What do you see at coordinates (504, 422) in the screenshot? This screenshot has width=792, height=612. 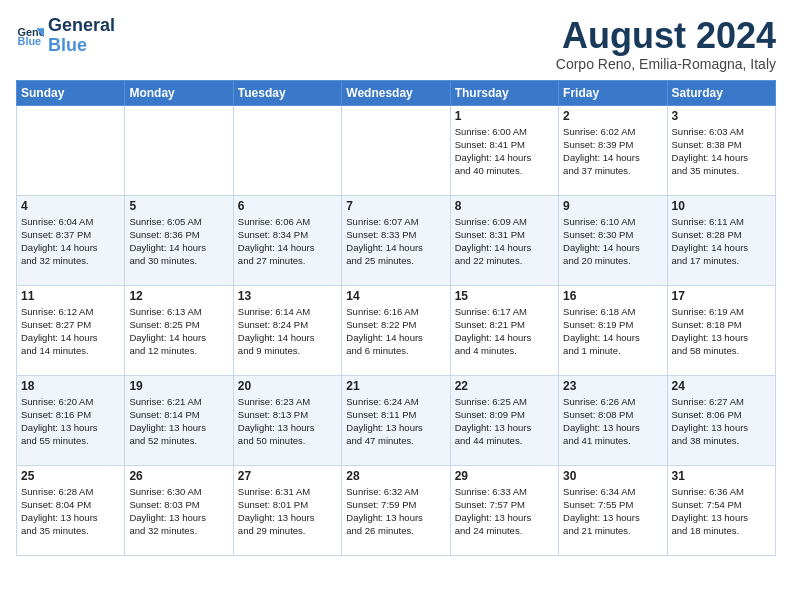 I see `day-detail: Sunrise: 6:25 AM Sunset: 8:09 PM Dayligh…` at bounding box center [504, 422].